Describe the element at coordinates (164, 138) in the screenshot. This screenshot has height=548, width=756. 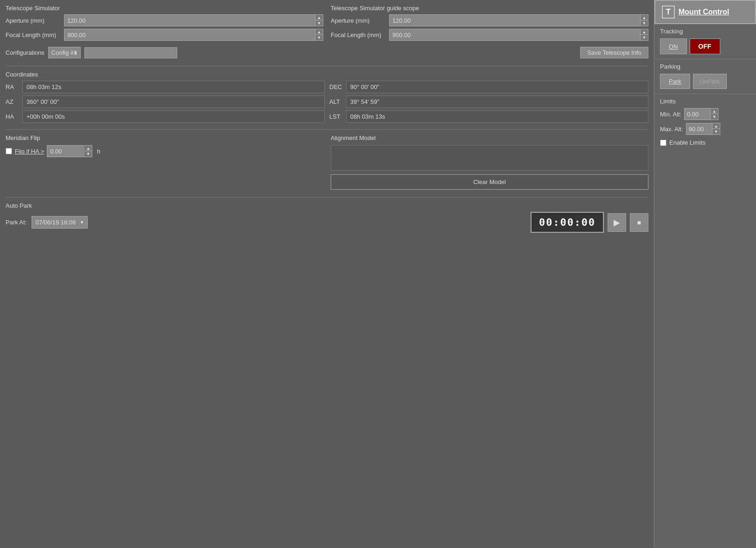
I see `meridian-flip-title: Meridian Flip` at that location.